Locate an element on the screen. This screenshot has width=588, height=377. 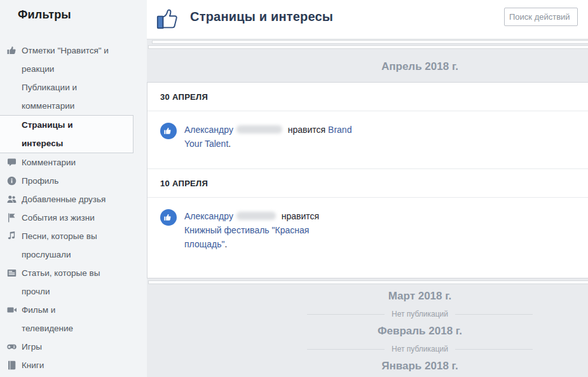
book-icon is located at coordinates (11, 365).